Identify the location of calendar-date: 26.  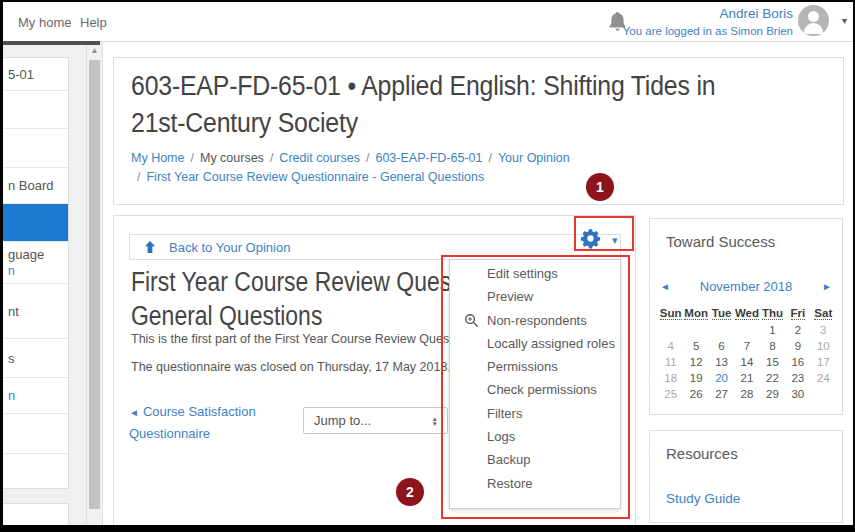
(696, 396).